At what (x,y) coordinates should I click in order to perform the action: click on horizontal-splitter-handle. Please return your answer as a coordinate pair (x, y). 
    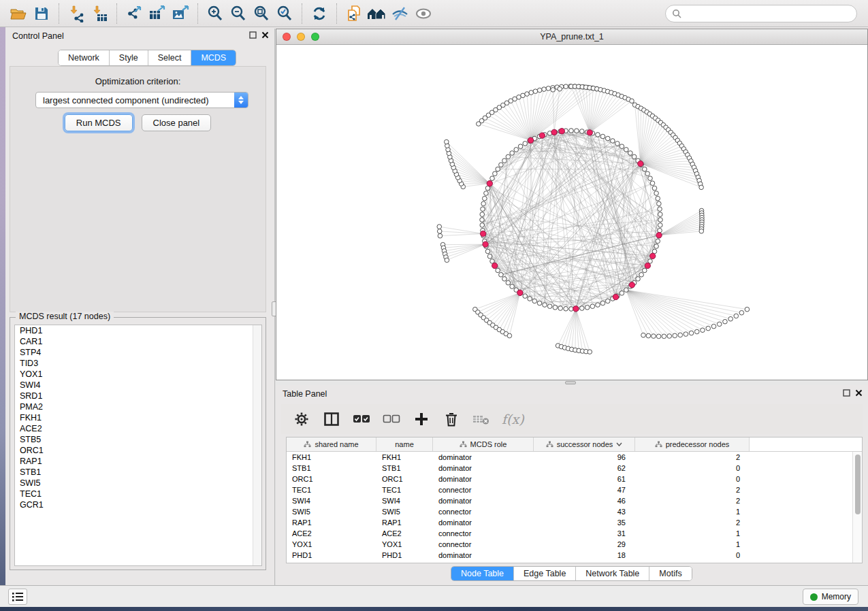
    Looking at the image, I should click on (570, 382).